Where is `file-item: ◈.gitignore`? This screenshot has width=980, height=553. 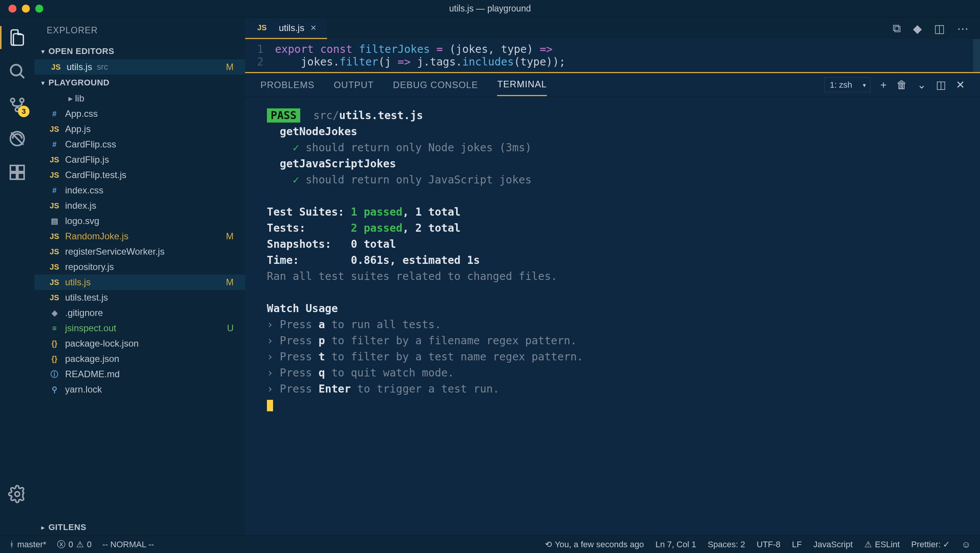
file-item: ◈.gitignore is located at coordinates (140, 313).